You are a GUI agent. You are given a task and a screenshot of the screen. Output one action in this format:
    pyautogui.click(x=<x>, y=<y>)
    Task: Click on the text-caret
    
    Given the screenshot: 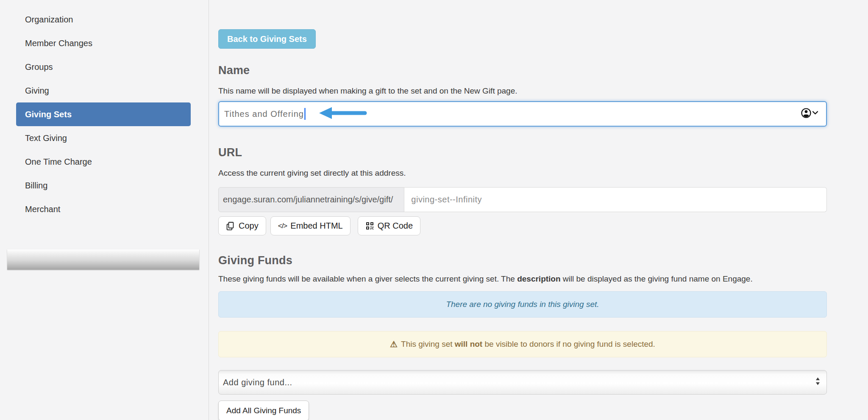 What is the action you would take?
    pyautogui.click(x=305, y=114)
    